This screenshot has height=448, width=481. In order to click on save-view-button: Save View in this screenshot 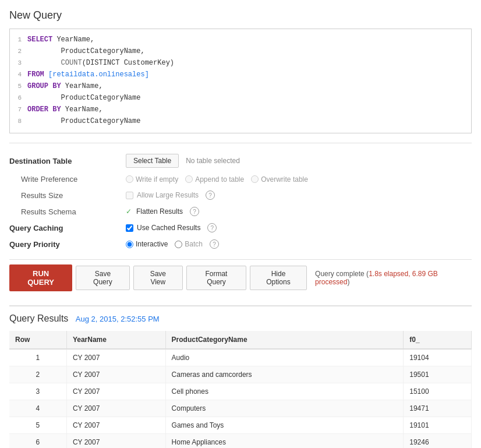, I will do `click(158, 278)`.